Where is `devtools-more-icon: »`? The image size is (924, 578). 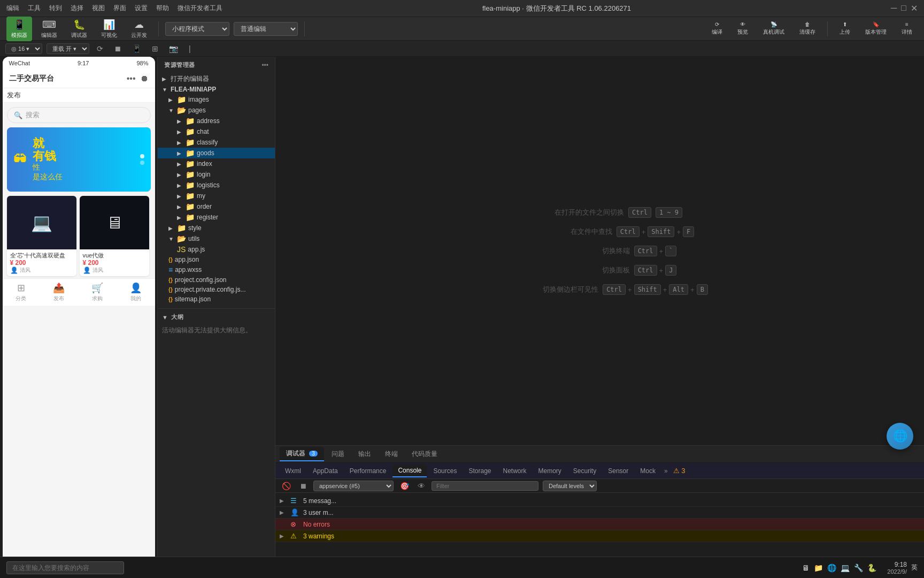
devtools-more-icon: » is located at coordinates (666, 471).